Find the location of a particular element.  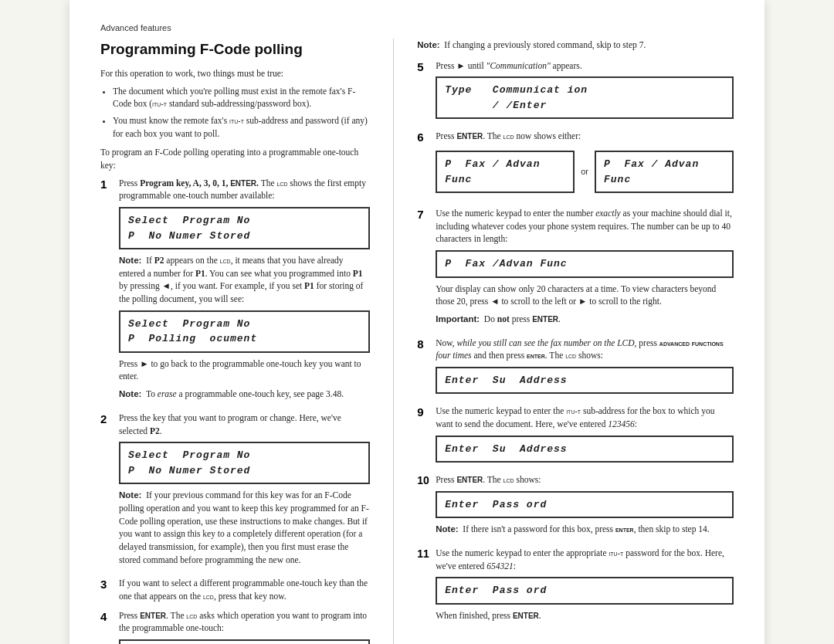

step-6-number: 6 is located at coordinates (424, 165).